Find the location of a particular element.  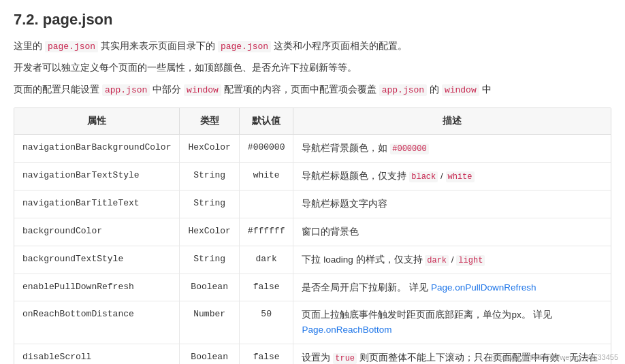

attr-cell: disableScroll is located at coordinates (97, 354).